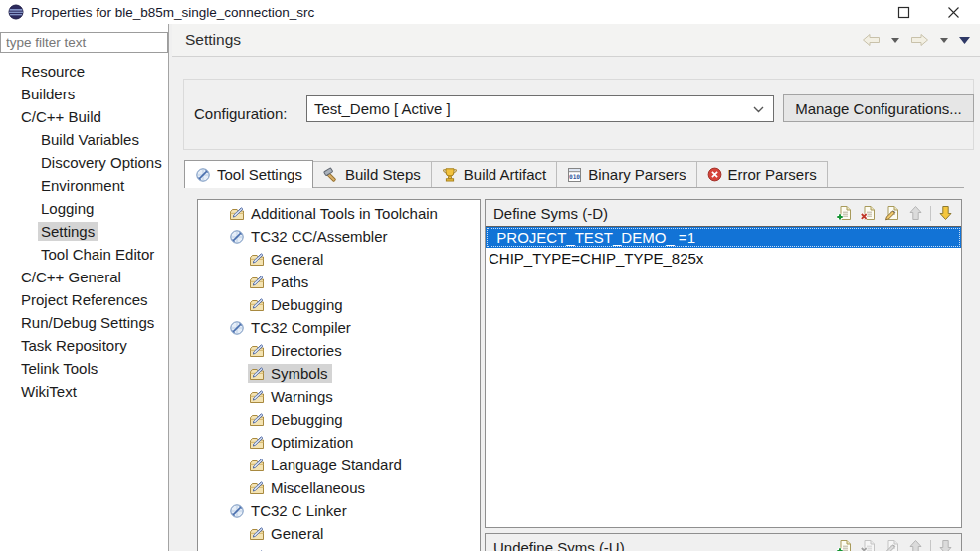  Describe the element at coordinates (338, 237) in the screenshot. I see `tool-tree-item-tc32-cc-assembler: TC32 CC/Assembler` at that location.